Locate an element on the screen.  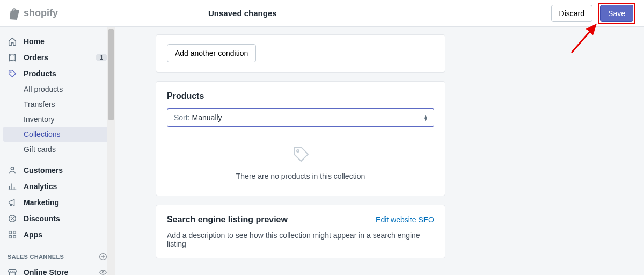
sales-channels-label: SALES CHANNELS is located at coordinates (35, 257).